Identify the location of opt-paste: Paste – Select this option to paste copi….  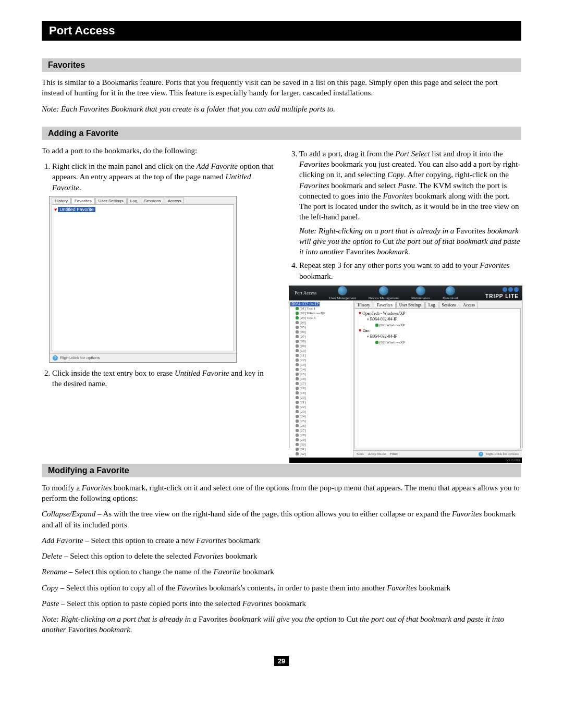
(282, 603).